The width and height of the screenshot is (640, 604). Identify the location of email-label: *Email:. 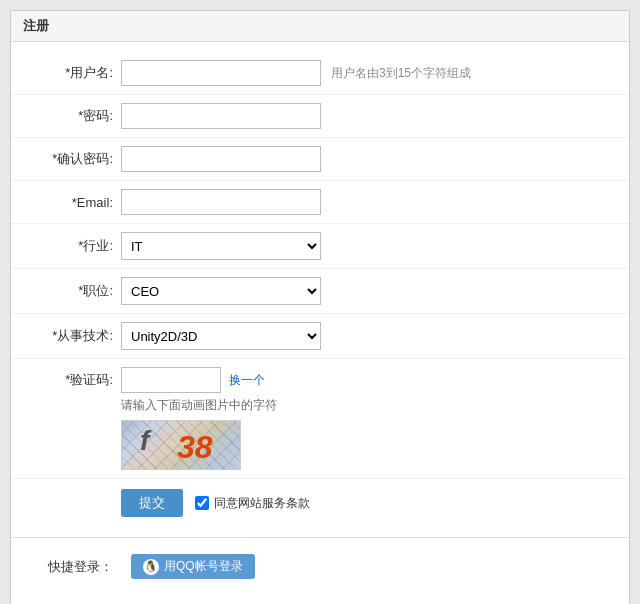
(76, 202).